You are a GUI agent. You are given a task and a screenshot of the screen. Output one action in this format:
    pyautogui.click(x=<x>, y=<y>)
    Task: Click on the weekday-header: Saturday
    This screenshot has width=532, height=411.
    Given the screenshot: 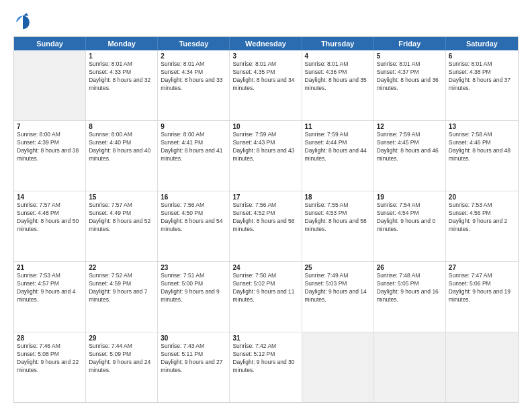 What is the action you would take?
    pyautogui.click(x=482, y=44)
    